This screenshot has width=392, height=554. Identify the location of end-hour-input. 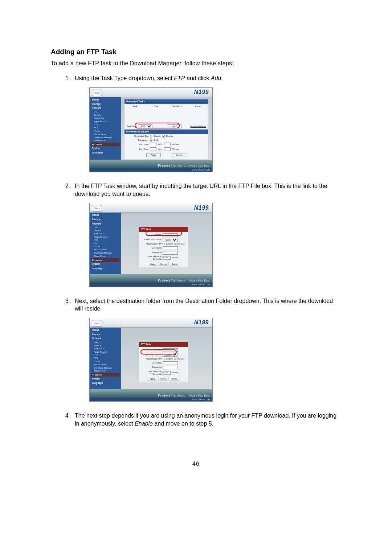
(153, 149).